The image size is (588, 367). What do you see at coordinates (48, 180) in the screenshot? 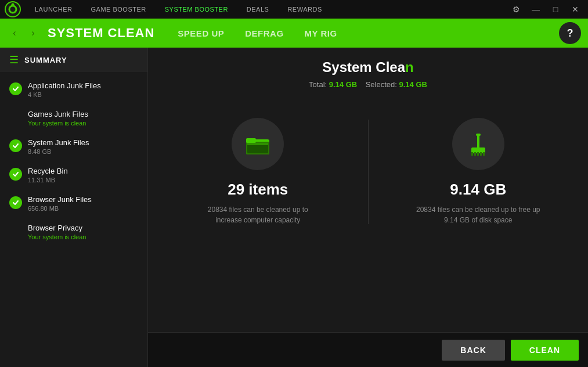
I see `recycle-bin-subtitle: 11.31 MB` at bounding box center [48, 180].